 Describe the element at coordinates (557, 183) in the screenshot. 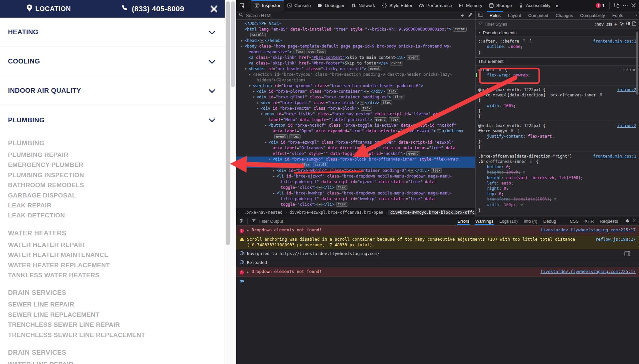

I see `rule-line: left: auto;` at that location.